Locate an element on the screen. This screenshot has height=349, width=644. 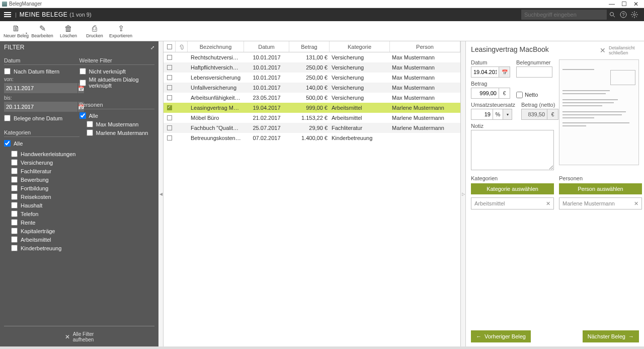
category-checkbox: Versicherung is located at coordinates (42, 162).